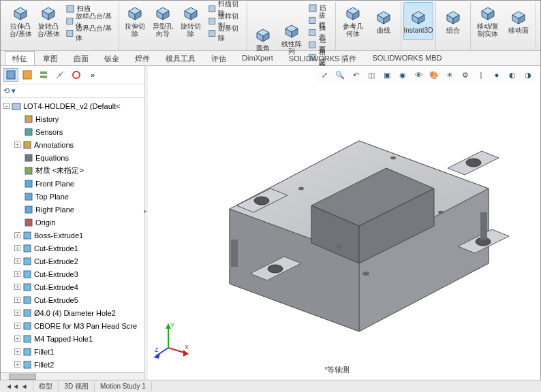 This screenshot has height=392, width=541. Describe the element at coordinates (434, 75) in the screenshot. I see `headsup-edit-appearance: 🎨` at that location.